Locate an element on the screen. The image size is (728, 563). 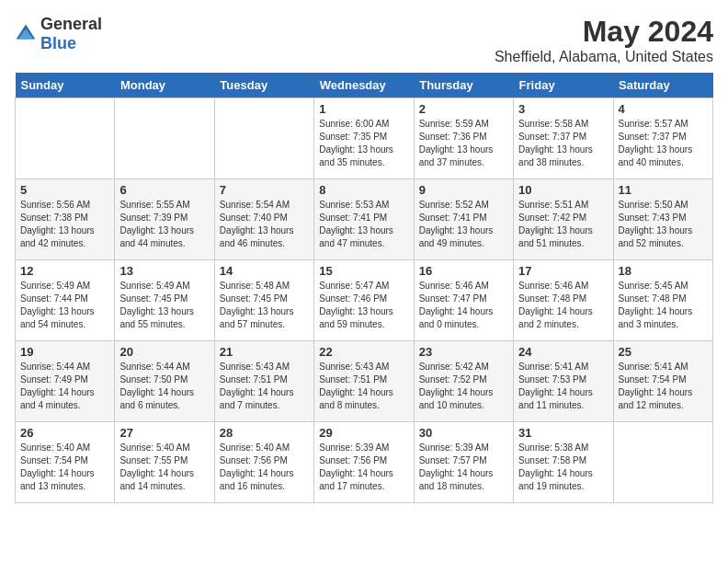
calendar-cell: 30Sunrise: 5:39 AM Sunset: 7:57 PM Dayli… is located at coordinates (463, 463).